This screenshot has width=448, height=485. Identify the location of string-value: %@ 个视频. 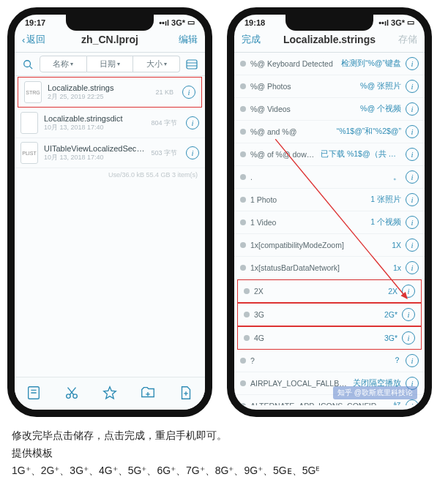
(381, 109).